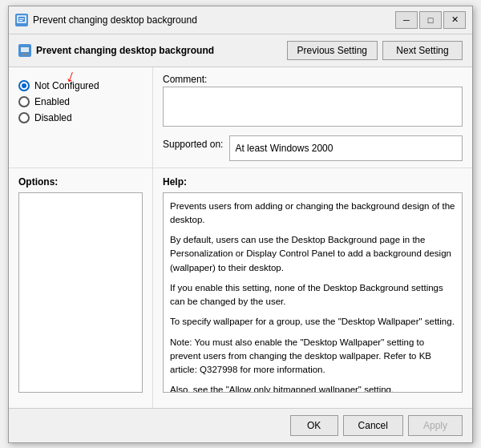 This screenshot has height=448, width=481. I want to click on header-title: Prevent changing desktop background, so click(116, 50).